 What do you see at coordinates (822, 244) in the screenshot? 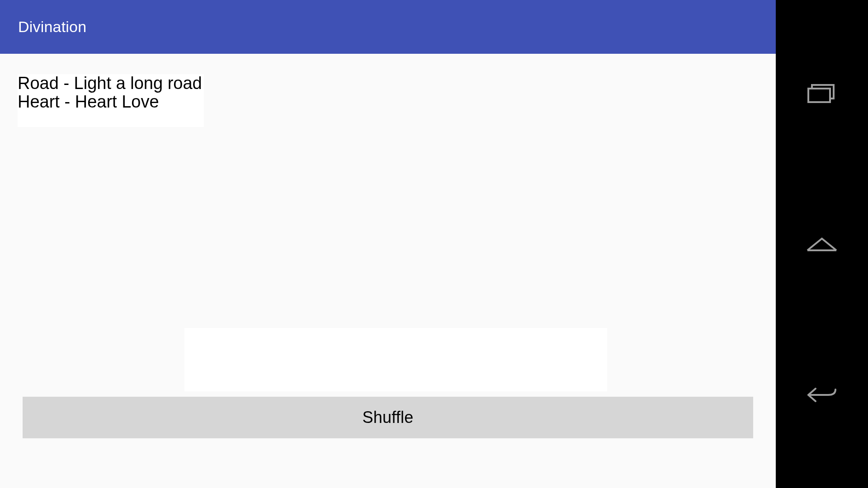
I see `system-nav-bar` at bounding box center [822, 244].